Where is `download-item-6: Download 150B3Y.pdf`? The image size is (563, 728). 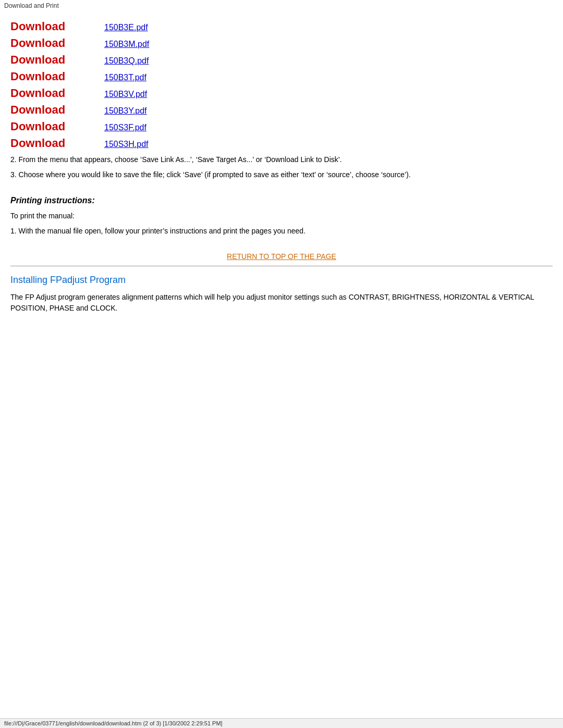 download-item-6: Download 150B3Y.pdf is located at coordinates (282, 110).